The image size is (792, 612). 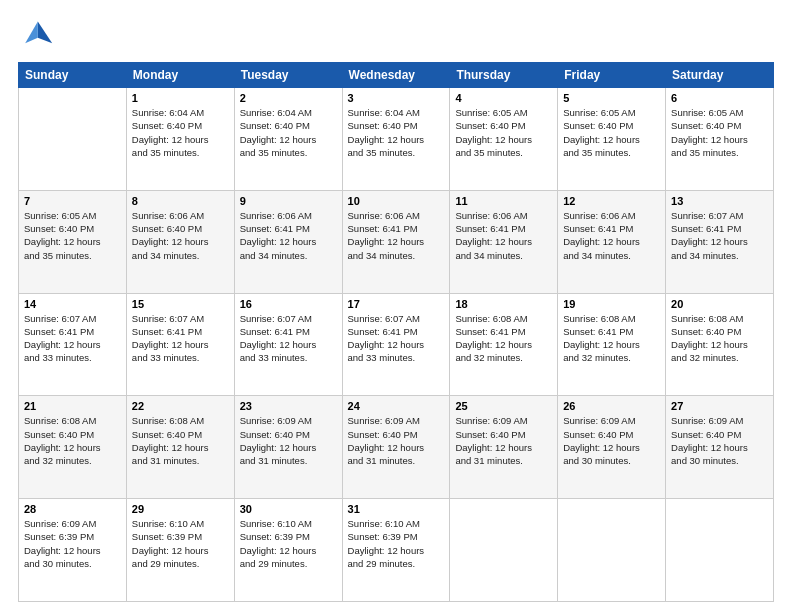 What do you see at coordinates (396, 448) in the screenshot?
I see `calendar-cell: 24Sunrise: 6:09 AM Sunset: 6:40 PM Dayli…` at bounding box center [396, 448].